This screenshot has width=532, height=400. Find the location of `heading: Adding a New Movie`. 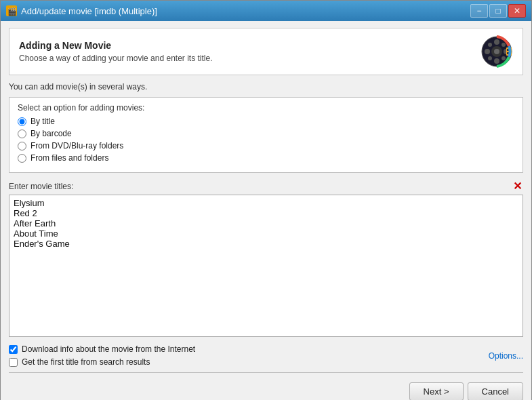

heading: Adding a New Movie is located at coordinates (116, 45).